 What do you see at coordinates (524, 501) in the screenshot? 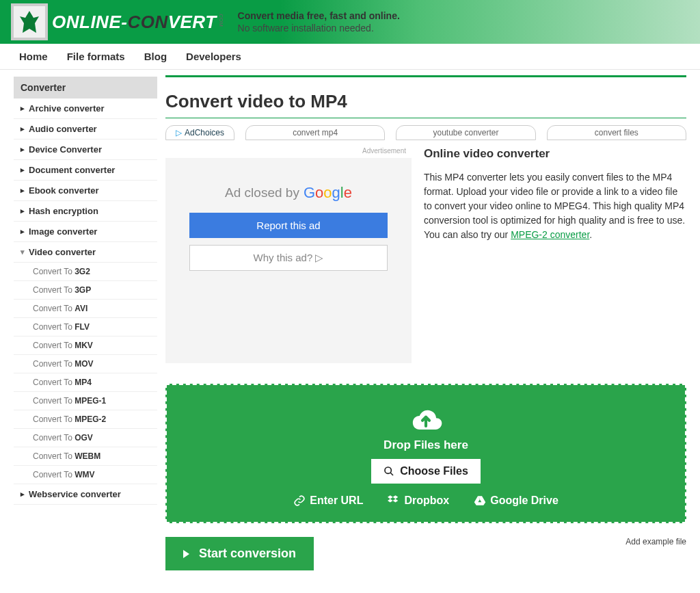
I see `google-drive-label: Google Drive` at bounding box center [524, 501].